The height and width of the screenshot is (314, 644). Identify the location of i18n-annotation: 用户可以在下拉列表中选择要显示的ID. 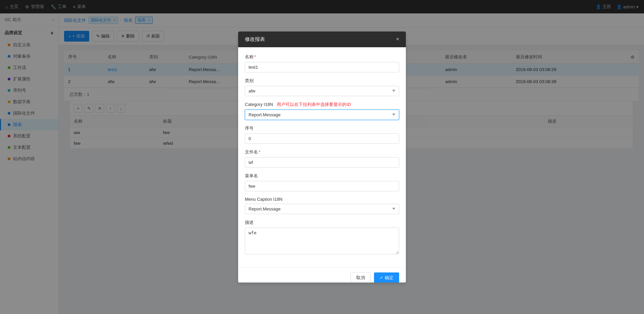
(314, 105).